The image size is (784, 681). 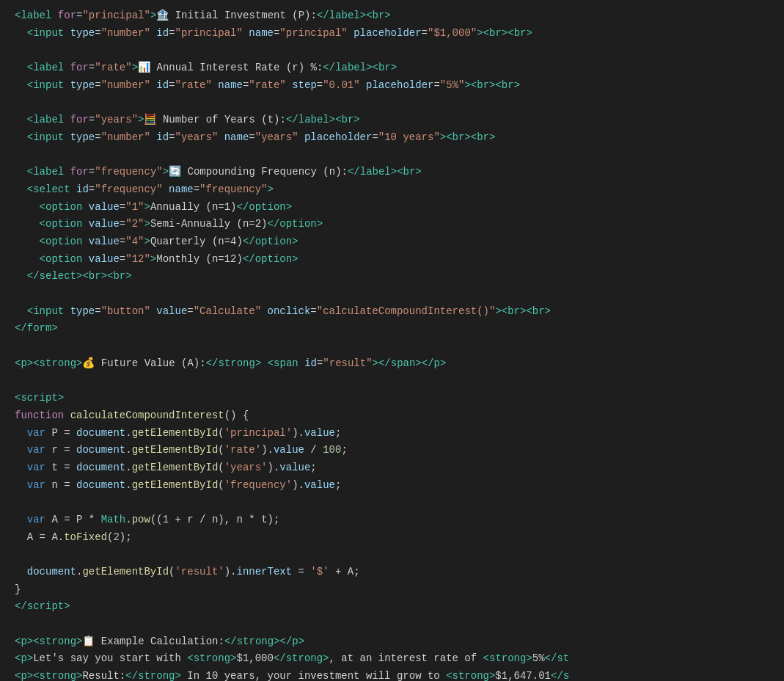 What do you see at coordinates (392, 590) in the screenshot?
I see `code-line: }` at bounding box center [392, 590].